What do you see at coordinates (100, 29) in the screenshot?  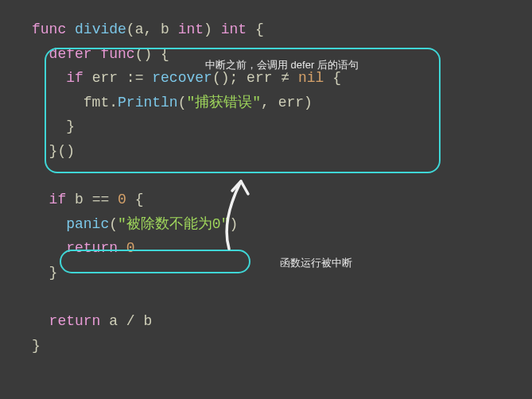 I see `func-name: divide` at bounding box center [100, 29].